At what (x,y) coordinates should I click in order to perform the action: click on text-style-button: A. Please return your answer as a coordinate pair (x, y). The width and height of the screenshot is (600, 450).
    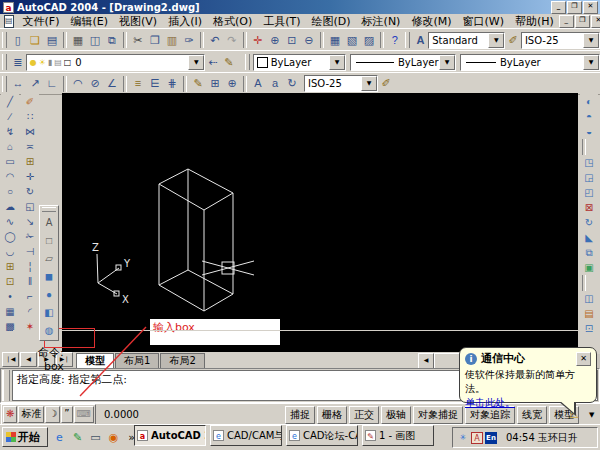
    Looking at the image, I should click on (420, 40).